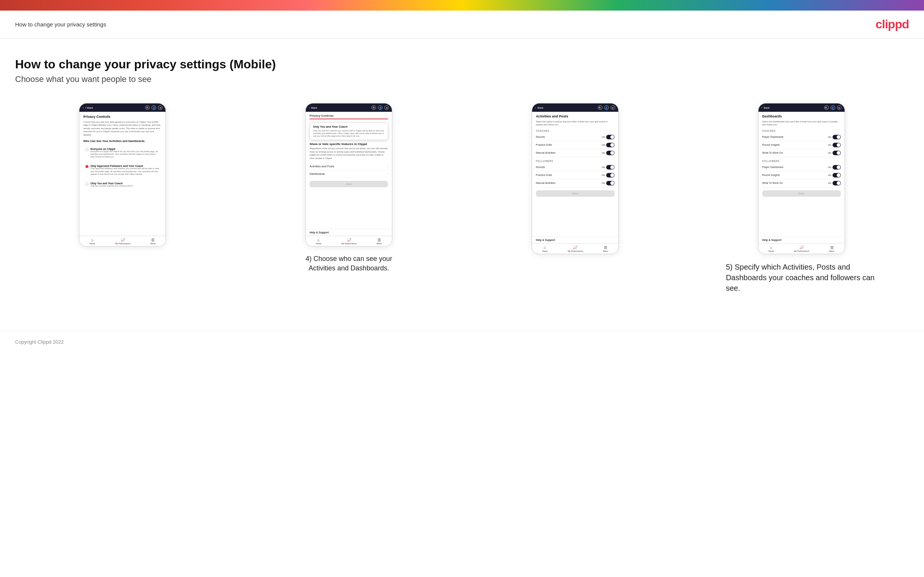  What do you see at coordinates (88, 108) in the screenshot?
I see `back-button-1: ‹ < Back` at bounding box center [88, 108].